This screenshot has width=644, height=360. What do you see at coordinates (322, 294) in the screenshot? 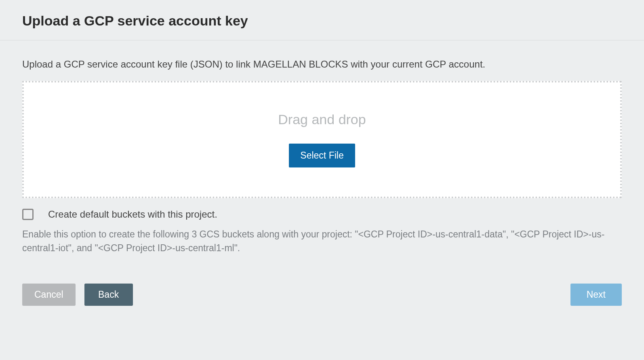
I see `footer-actions: Cancel Back Next` at bounding box center [322, 294].